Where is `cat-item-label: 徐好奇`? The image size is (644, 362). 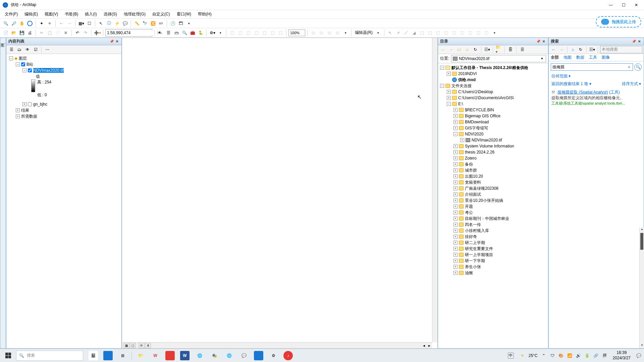 cat-item-label: 徐好奇 is located at coordinates (471, 237).